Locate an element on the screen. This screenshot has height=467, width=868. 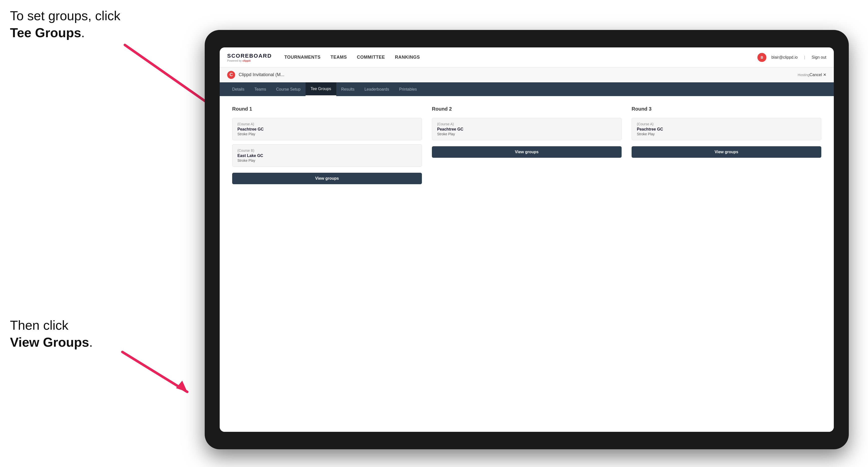
logo-text: SCOREBOARD is located at coordinates (249, 56).